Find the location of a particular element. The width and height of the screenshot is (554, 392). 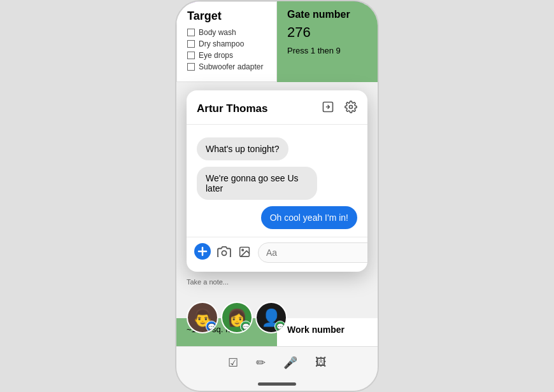

chat-contact-name: Artur Thomas is located at coordinates (232, 109).